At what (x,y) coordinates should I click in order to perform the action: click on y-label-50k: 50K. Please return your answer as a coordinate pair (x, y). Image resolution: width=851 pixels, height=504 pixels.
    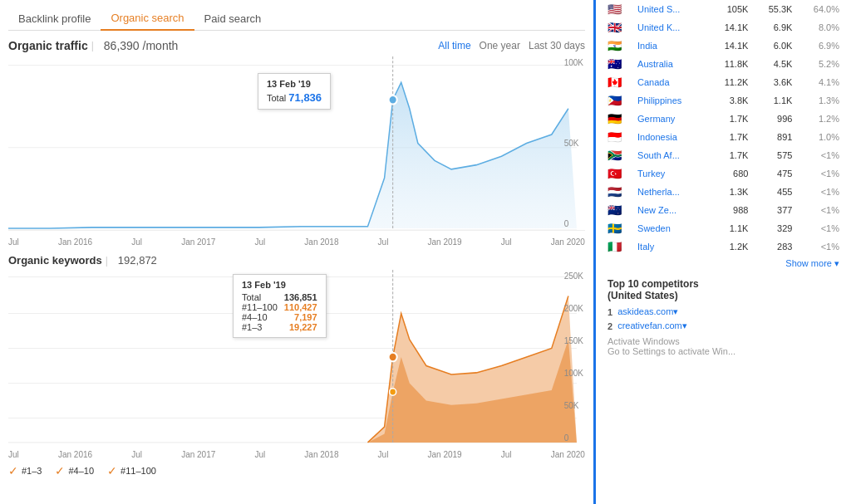
    Looking at the image, I should click on (573, 143).